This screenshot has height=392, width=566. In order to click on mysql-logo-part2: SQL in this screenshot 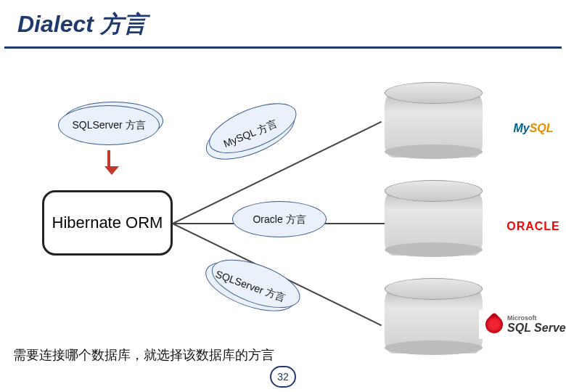, I will do `click(541, 128)`.